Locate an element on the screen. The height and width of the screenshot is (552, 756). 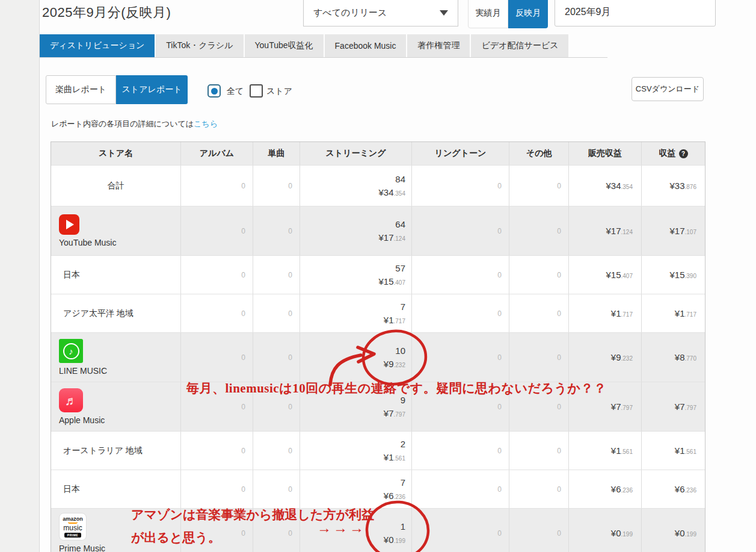
column-header-5: その他 is located at coordinates (539, 154).